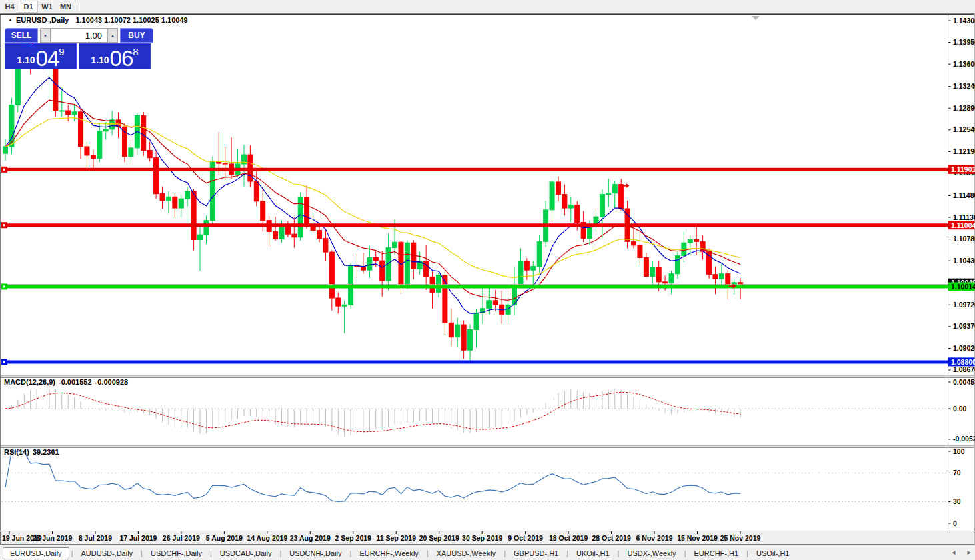 Image resolution: width=975 pixels, height=560 pixels. I want to click on svg-text: 2 Sep 2019, so click(353, 538).